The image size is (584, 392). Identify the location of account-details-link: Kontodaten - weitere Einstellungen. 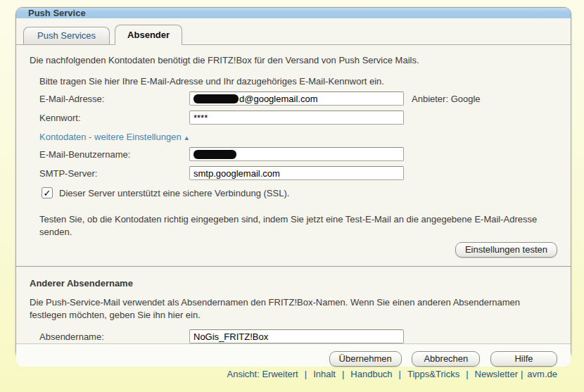
(110, 137).